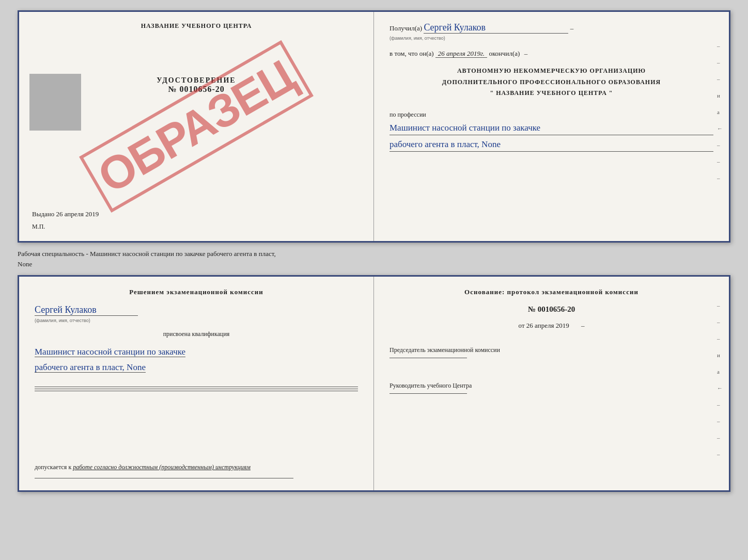 This screenshot has width=748, height=560. What do you see at coordinates (408, 115) in the screenshot?
I see `po-professii-label: по профессии` at bounding box center [408, 115].